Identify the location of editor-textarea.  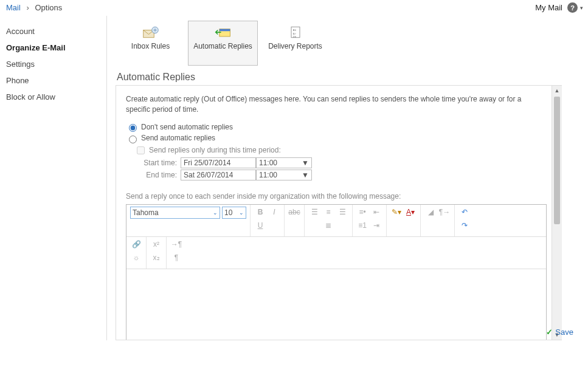
(336, 305).